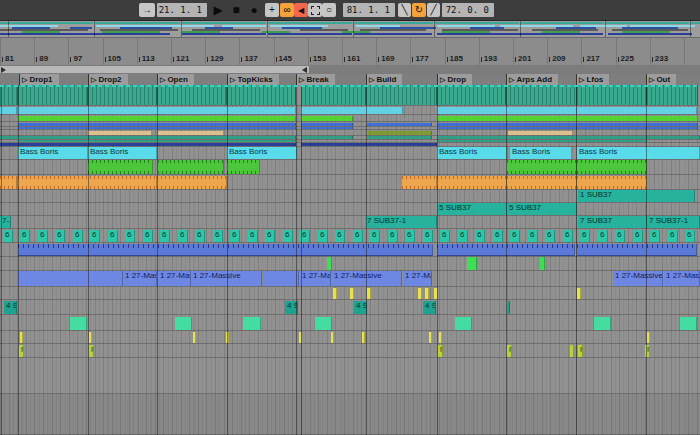 The height and width of the screenshot is (435, 700). I want to click on arrangement-clip: 5 SUB37, so click(542, 209).